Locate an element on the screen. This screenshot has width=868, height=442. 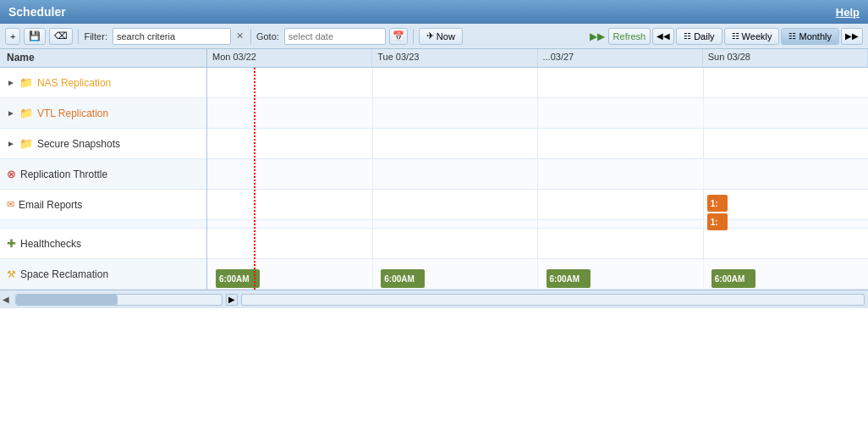
name-column-header: Name is located at coordinates (103, 58).